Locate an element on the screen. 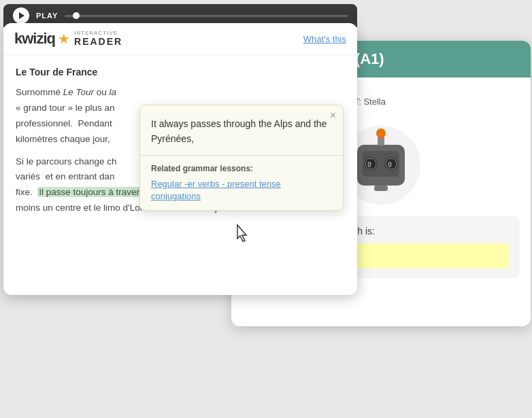  tooltip-grammar-section: Related grammar lessons: Regular -er ver… is located at coordinates (242, 183).